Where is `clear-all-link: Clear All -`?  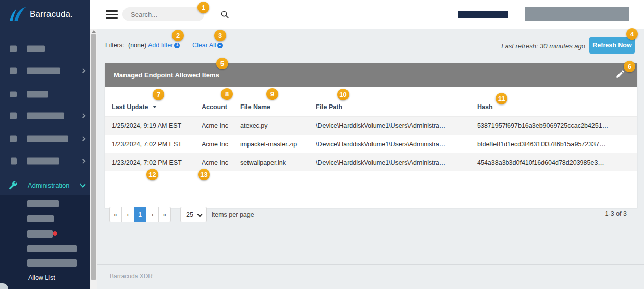 clear-all-link: Clear All - is located at coordinates (208, 45).